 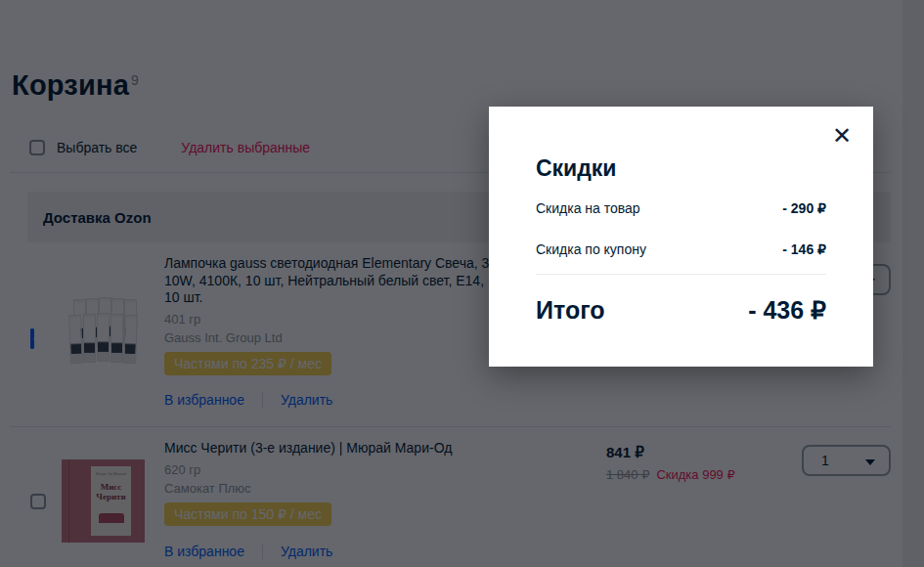 I want to click on modal-total-label: Итого, so click(x=571, y=311).